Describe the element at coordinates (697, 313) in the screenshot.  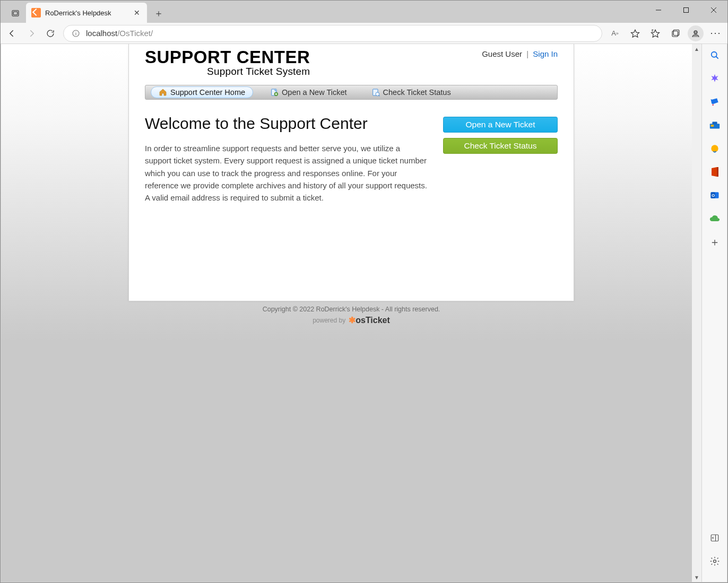
I see `vertical-scrollbar: ▲ ▼` at that location.